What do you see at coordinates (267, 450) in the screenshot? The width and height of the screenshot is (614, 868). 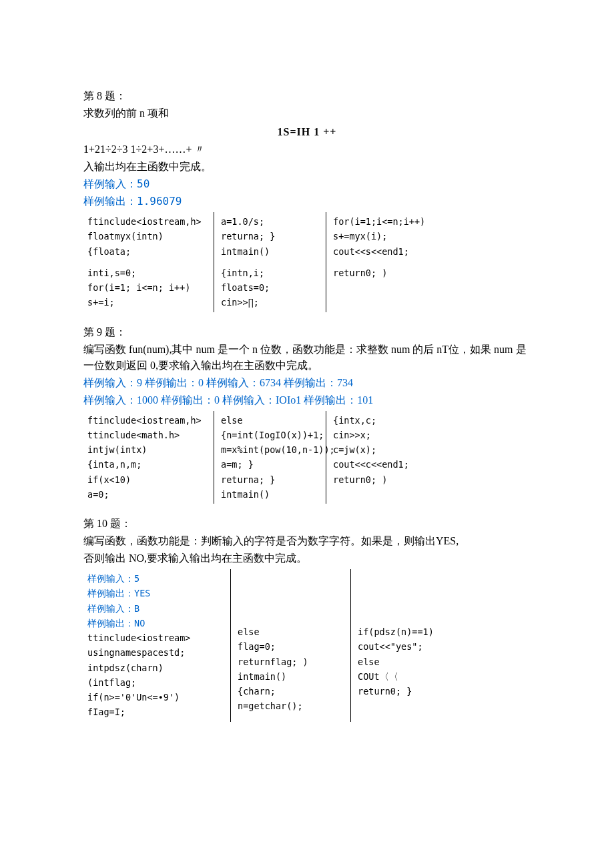 I see `code-line: m=x%int(pow(10,n-1));` at bounding box center [267, 450].